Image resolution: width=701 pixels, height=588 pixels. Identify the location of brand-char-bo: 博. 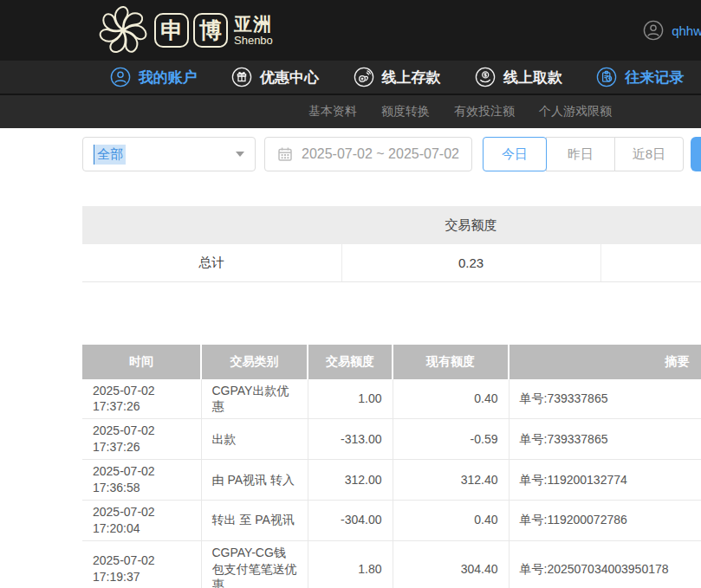
(211, 30).